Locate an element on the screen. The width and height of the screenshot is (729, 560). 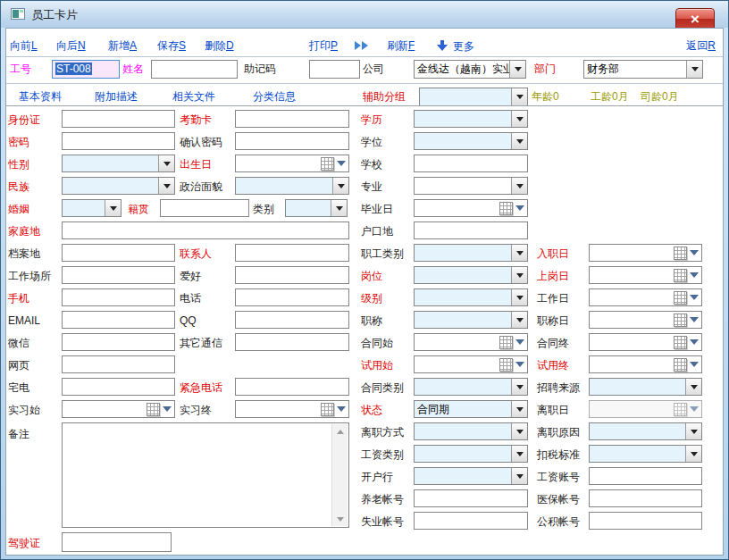
field-input-wechat is located at coordinates (118, 342).